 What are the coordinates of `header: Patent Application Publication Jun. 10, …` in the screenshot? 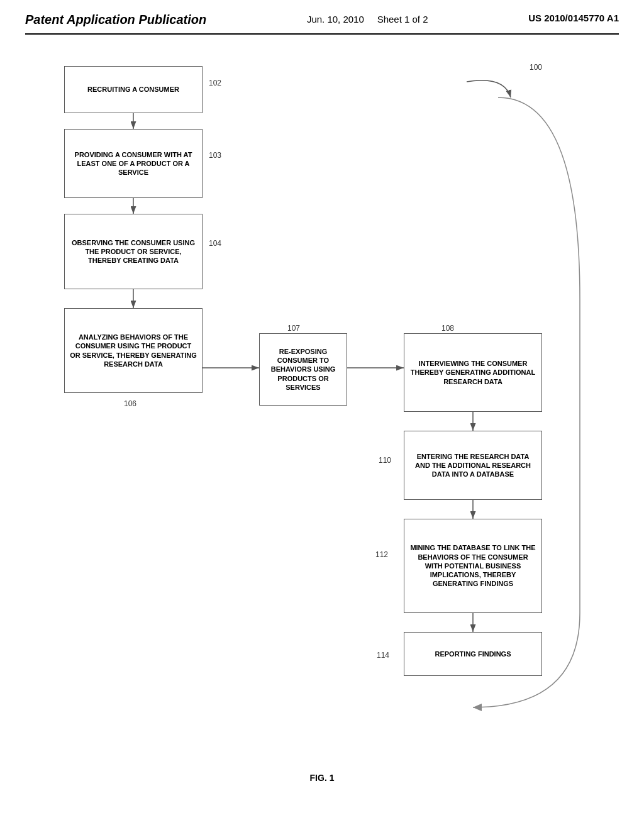 It's located at (322, 24).